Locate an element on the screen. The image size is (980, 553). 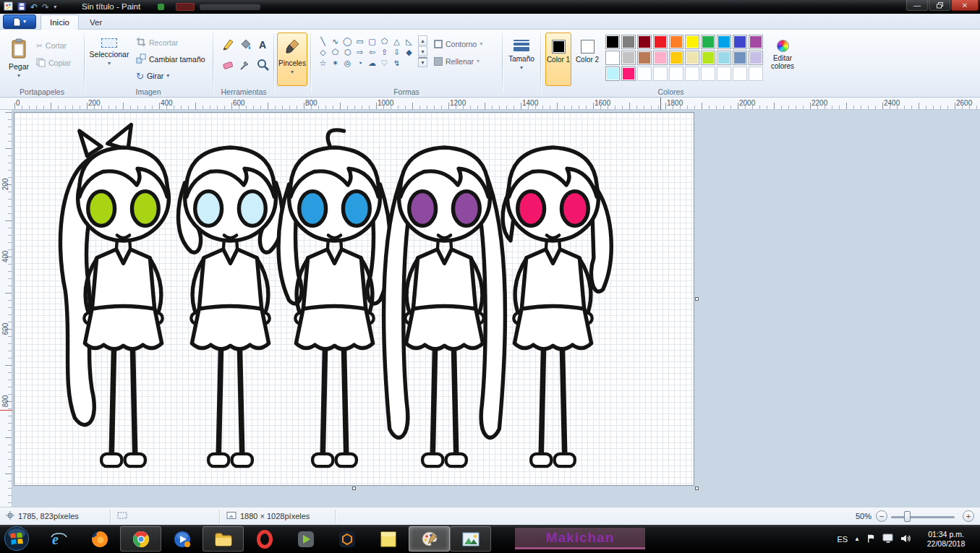
zoom-slider-track is located at coordinates (923, 518).